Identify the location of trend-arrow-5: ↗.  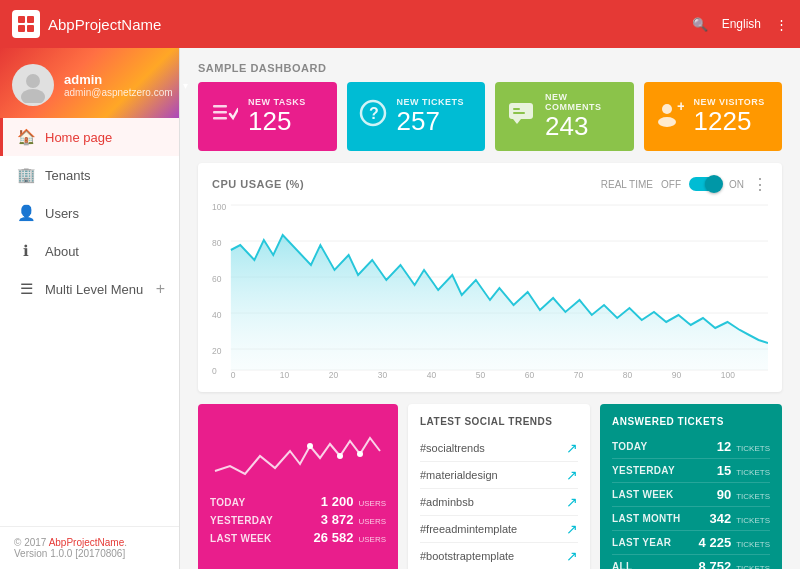
(572, 556).